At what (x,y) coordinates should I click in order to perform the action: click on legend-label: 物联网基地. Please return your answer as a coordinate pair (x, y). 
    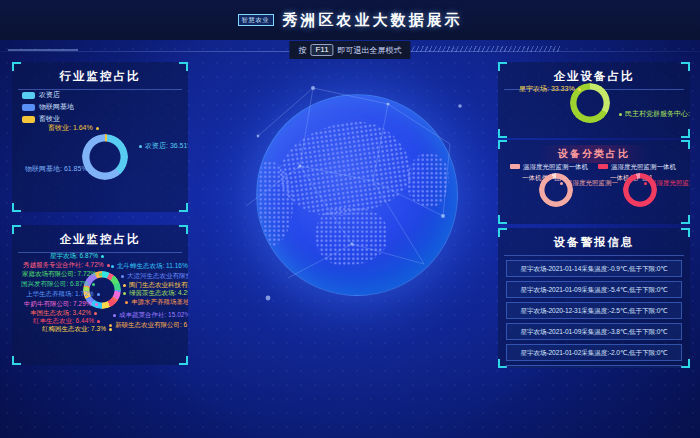
    Looking at the image, I should click on (56, 107).